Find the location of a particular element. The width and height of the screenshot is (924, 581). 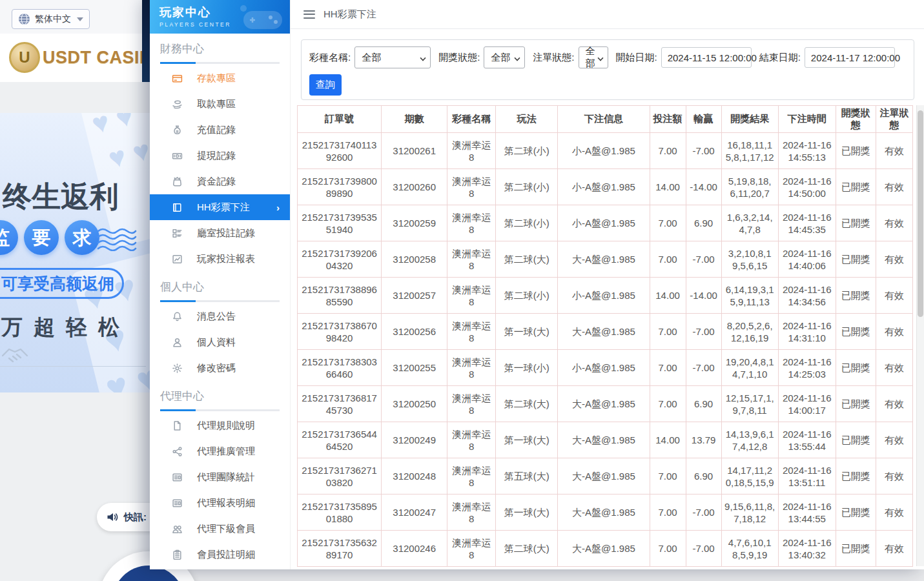

sidebar-item-agent-promotion: 代理推廣管理 › is located at coordinates (220, 451).